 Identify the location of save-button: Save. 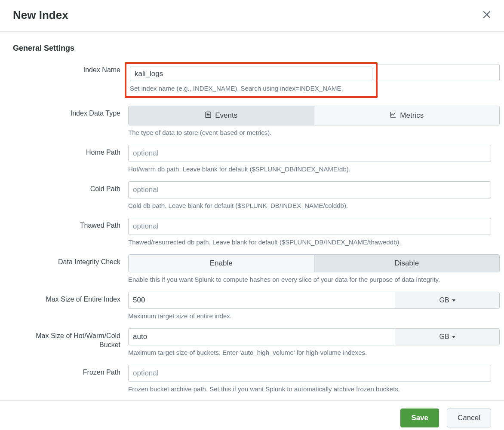
(420, 418).